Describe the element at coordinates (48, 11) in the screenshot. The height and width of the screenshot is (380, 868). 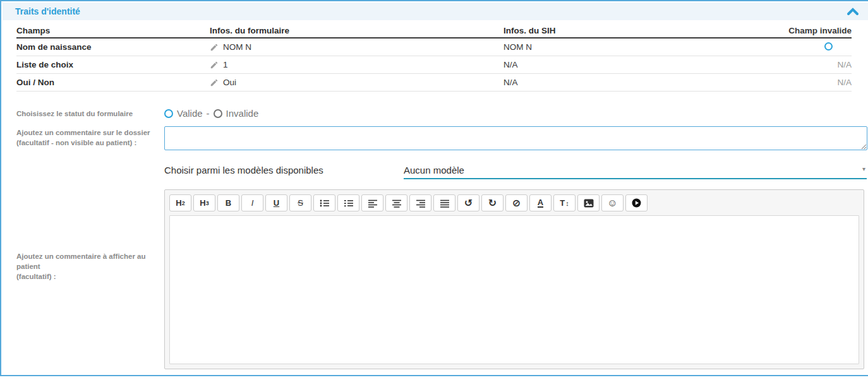
I see `panel-title: Traits d'identité` at that location.